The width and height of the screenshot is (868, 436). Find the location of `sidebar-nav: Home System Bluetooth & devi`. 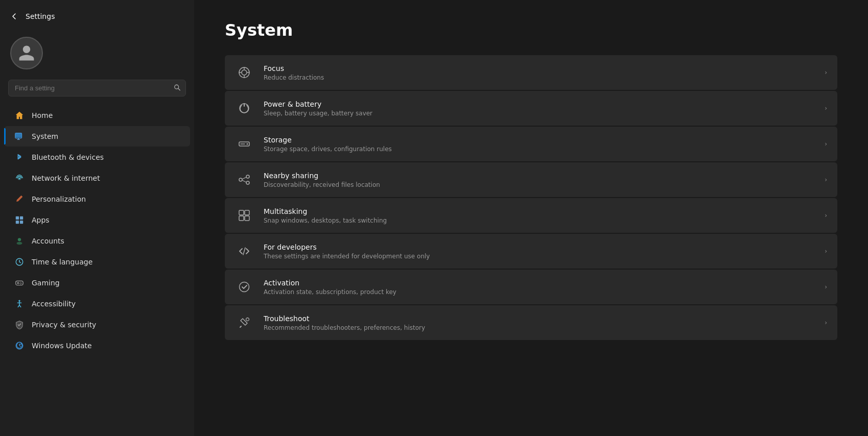

sidebar-nav: Home System Bluetooth & devi is located at coordinates (97, 231).